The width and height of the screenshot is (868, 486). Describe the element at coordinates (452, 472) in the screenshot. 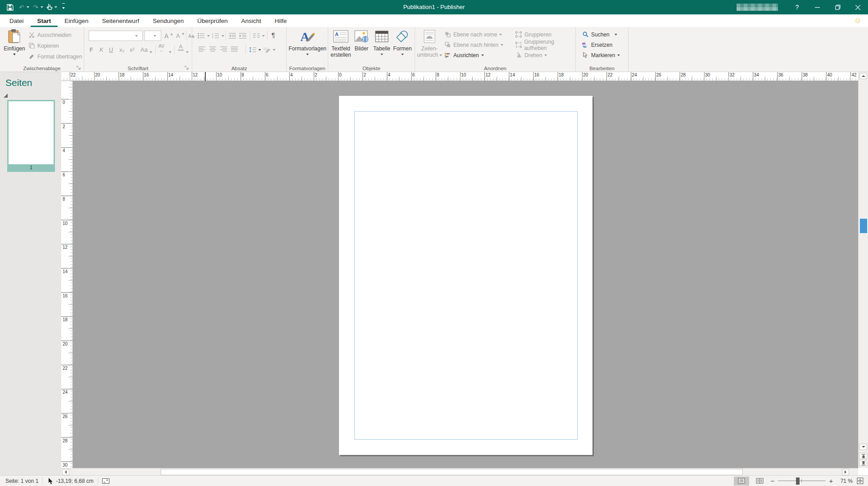

I see `horizontal-scrollbar-thumb` at that location.